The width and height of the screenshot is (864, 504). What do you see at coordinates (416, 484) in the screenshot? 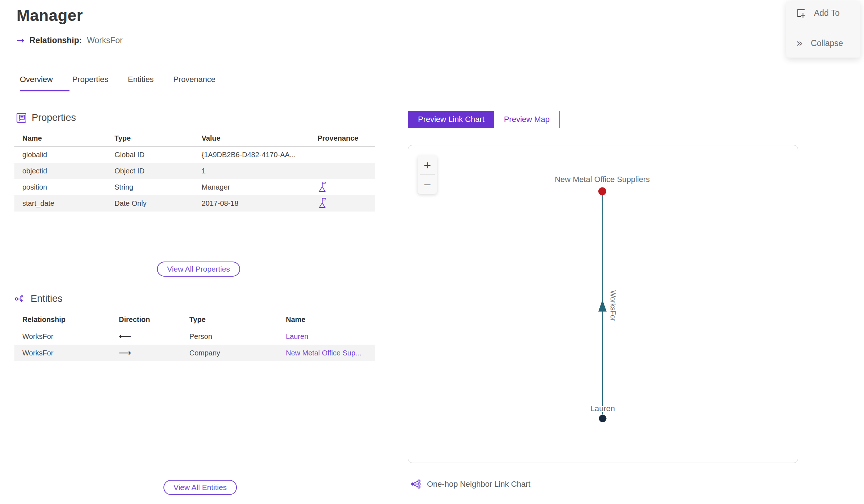
I see `one-hop-link-chart-icon` at bounding box center [416, 484].